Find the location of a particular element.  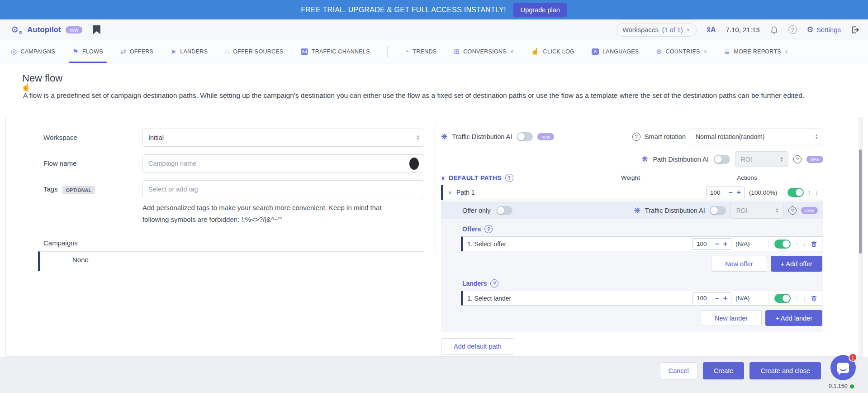

add-default-path-button: Add default path is located at coordinates (478, 346).